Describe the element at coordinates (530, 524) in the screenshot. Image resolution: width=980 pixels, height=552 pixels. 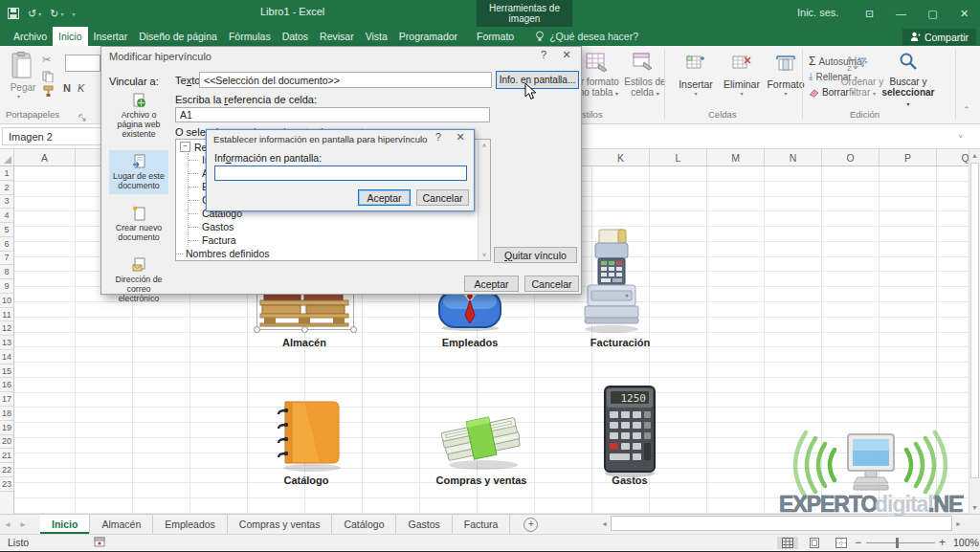
I see `new-sheet-button: +` at that location.